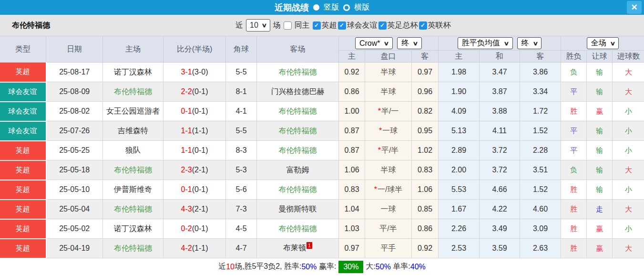  Describe the element at coordinates (194, 229) in the screenshot. I see `score: 0-2(0-1)` at that location.